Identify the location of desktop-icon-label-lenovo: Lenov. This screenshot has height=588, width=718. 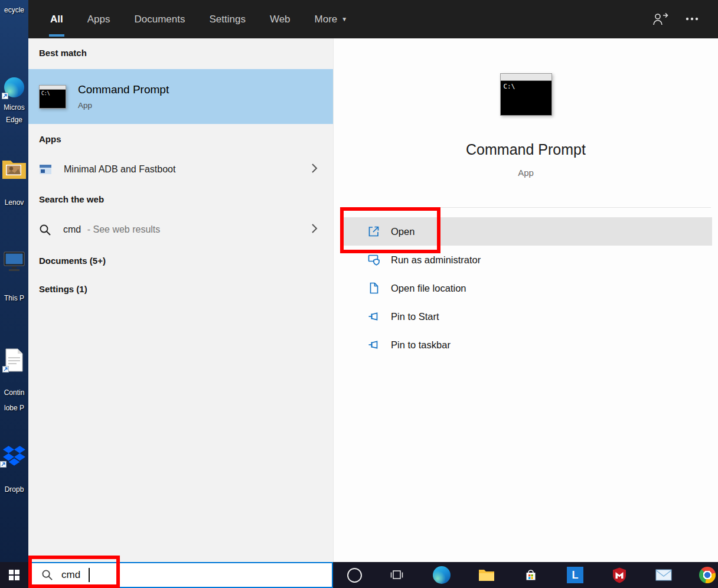
(14, 202).